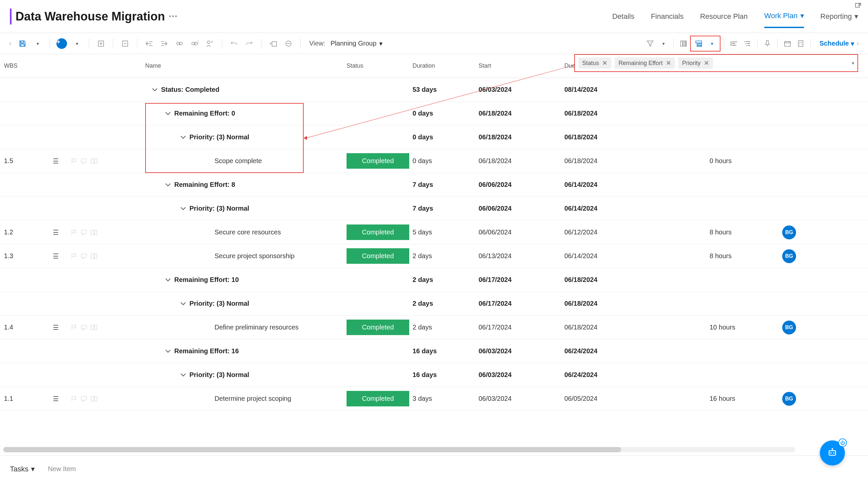 The height and width of the screenshot is (482, 868). I want to click on goto-today-button, so click(273, 44).